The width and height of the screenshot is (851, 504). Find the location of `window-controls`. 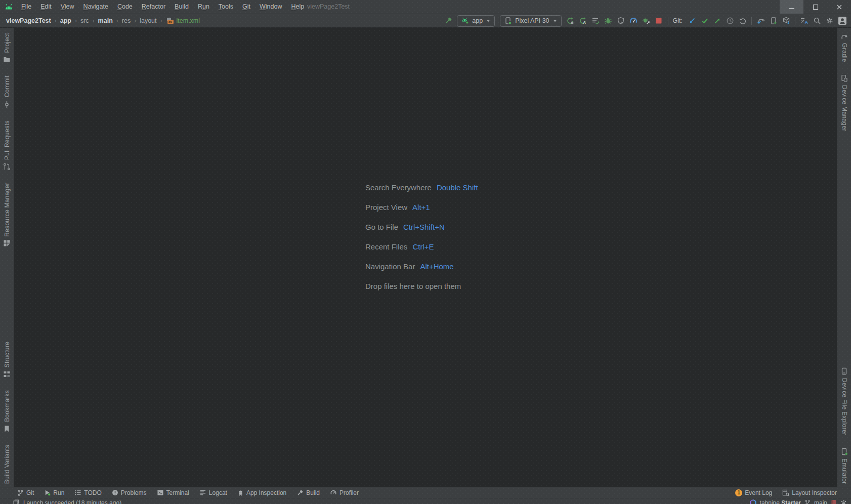

window-controls is located at coordinates (816, 7).